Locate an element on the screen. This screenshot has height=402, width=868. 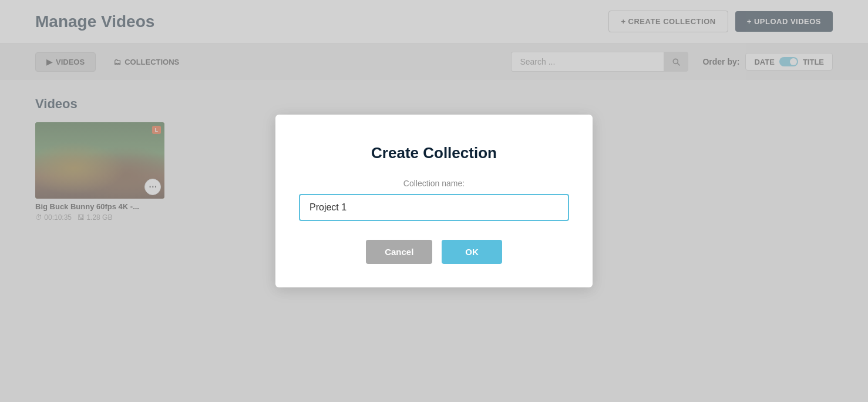
modal-title: Create Collection is located at coordinates (434, 153).